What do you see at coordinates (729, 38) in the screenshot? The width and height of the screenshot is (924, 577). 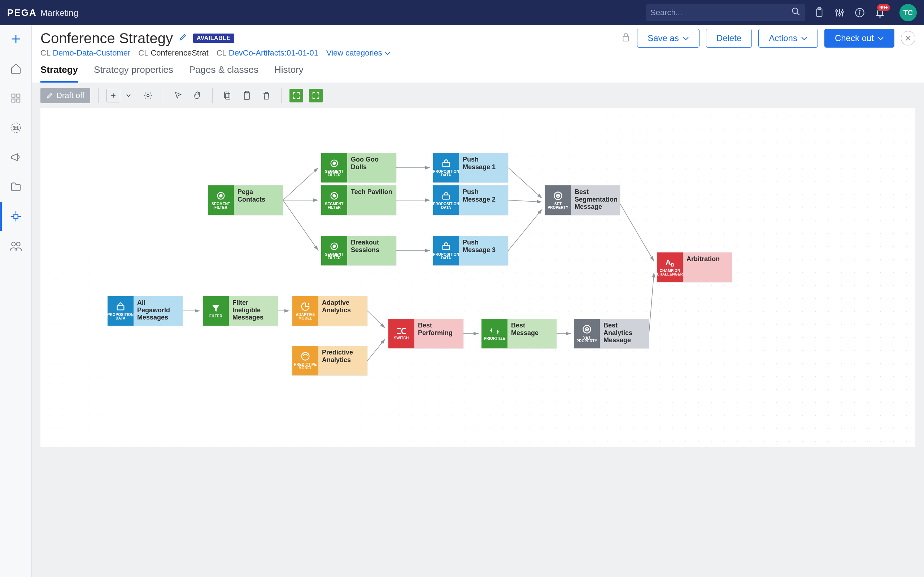 I see `delete-label: Delete` at bounding box center [729, 38].